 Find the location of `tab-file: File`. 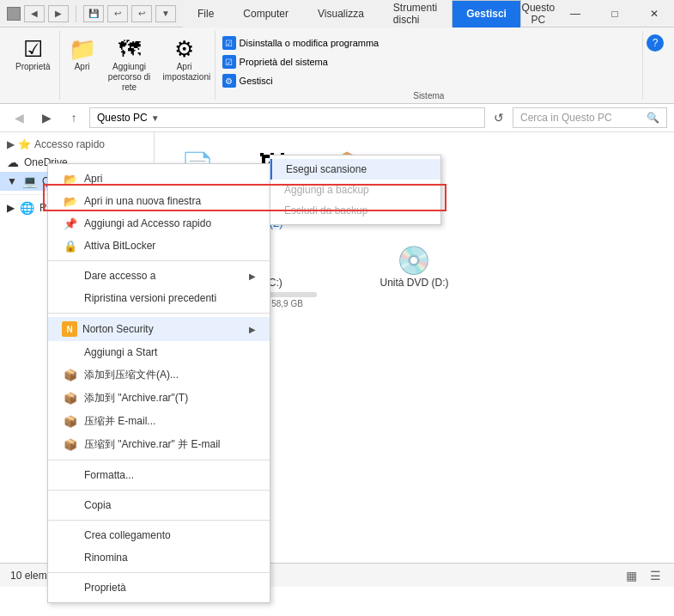

tab-file: File is located at coordinates (206, 14).